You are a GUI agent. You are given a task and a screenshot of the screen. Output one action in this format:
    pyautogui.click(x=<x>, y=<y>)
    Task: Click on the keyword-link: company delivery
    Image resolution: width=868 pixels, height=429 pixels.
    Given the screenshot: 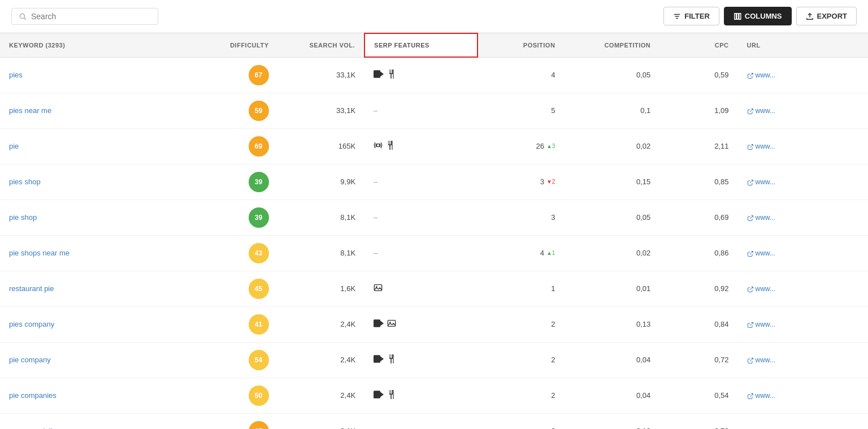 What is the action you would take?
    pyautogui.click(x=37, y=428)
    